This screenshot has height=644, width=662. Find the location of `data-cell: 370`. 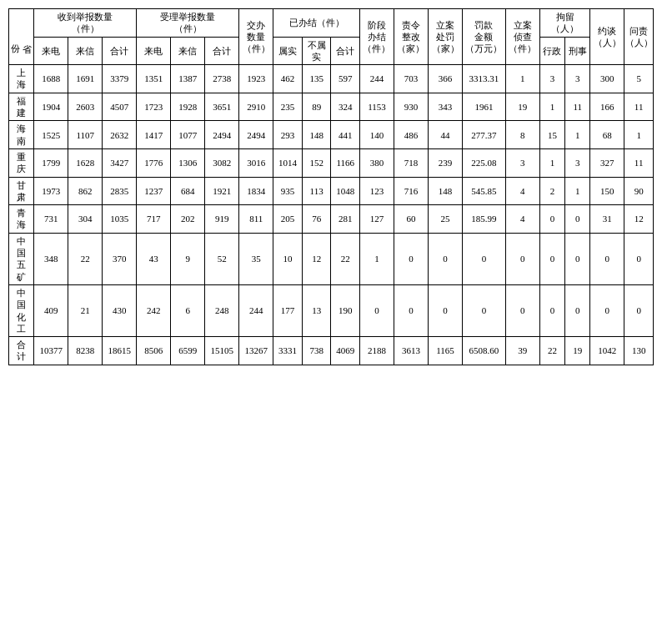

data-cell: 370 is located at coordinates (120, 259).